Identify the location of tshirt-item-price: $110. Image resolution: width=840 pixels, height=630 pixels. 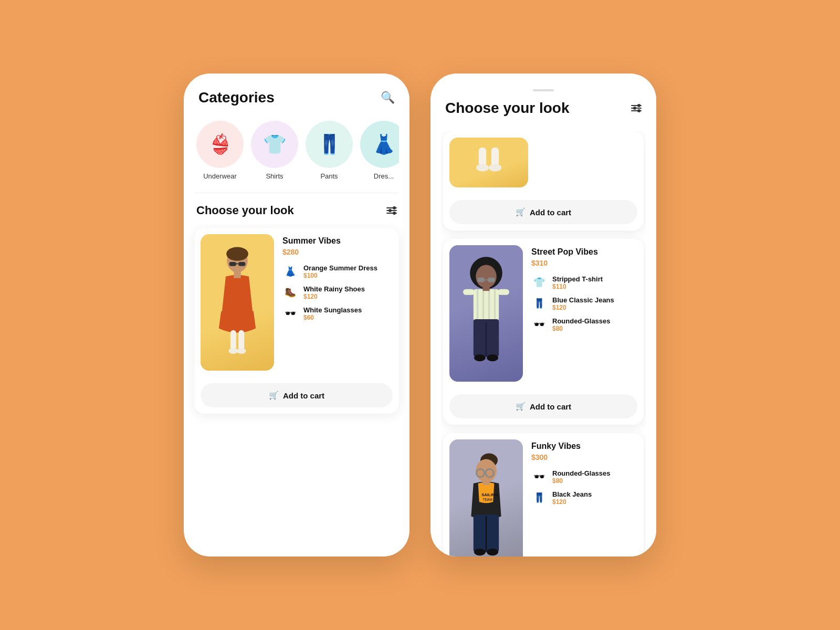
(578, 287).